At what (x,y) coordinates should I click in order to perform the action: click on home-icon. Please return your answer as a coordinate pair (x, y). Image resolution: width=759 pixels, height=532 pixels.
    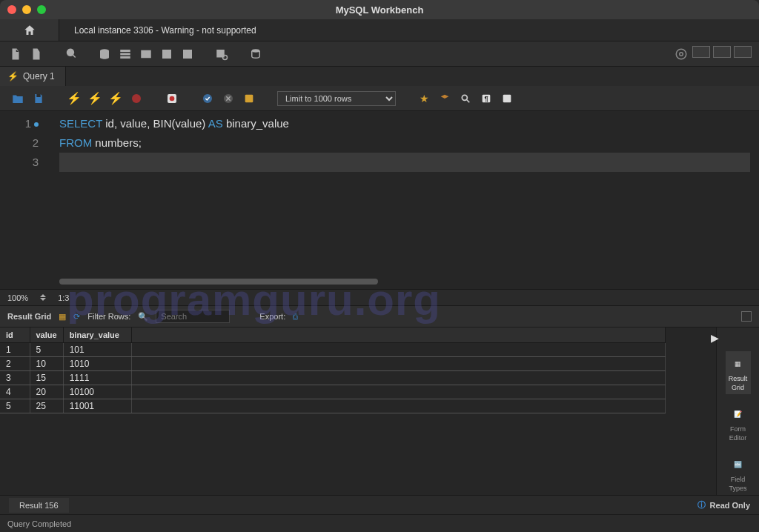
    Looking at the image, I should click on (30, 30).